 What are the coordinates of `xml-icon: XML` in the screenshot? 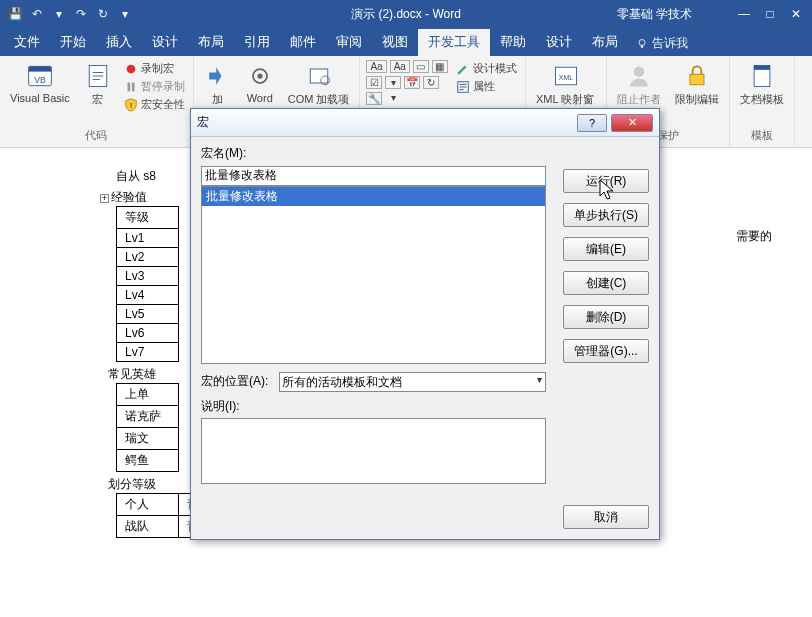 It's located at (566, 76).